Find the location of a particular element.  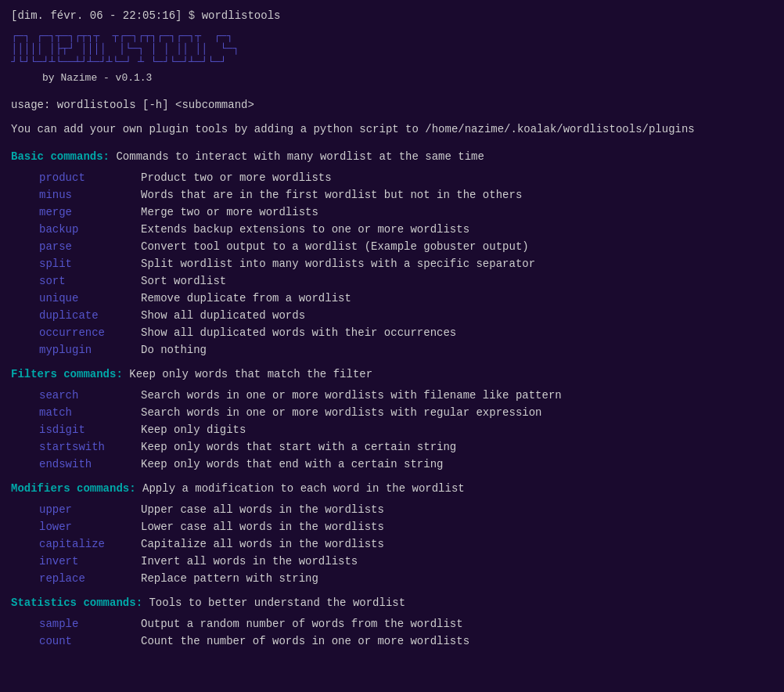

cmd-desc-unique: Remove duplicate from a wordlist is located at coordinates (246, 299).